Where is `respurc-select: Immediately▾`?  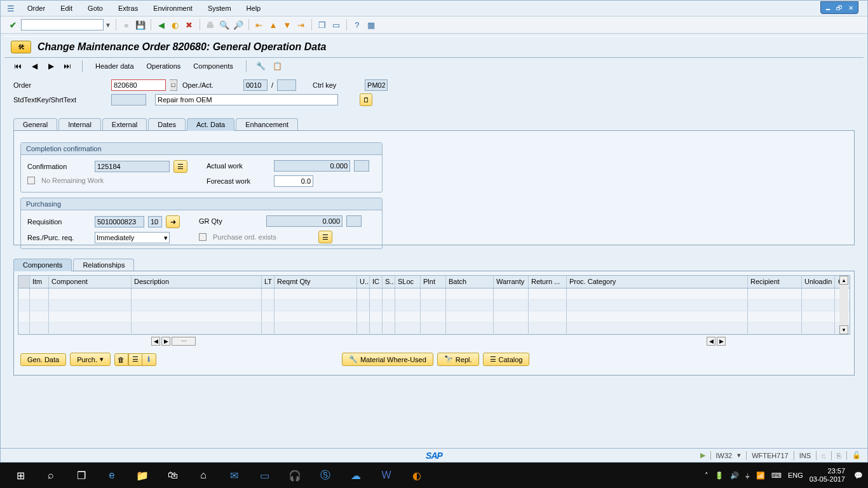 respurc-select: Immediately▾ is located at coordinates (132, 238).